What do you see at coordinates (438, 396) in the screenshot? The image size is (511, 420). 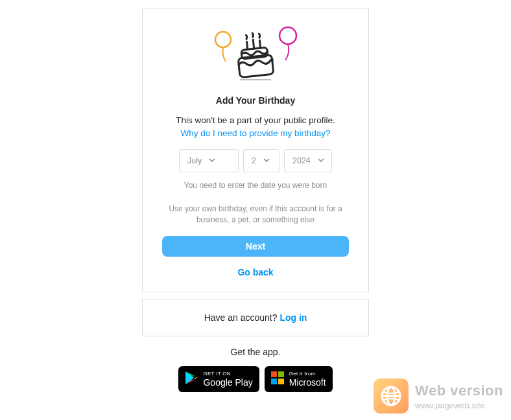 I see `watermark: Web version www.pageweb.site` at bounding box center [438, 396].